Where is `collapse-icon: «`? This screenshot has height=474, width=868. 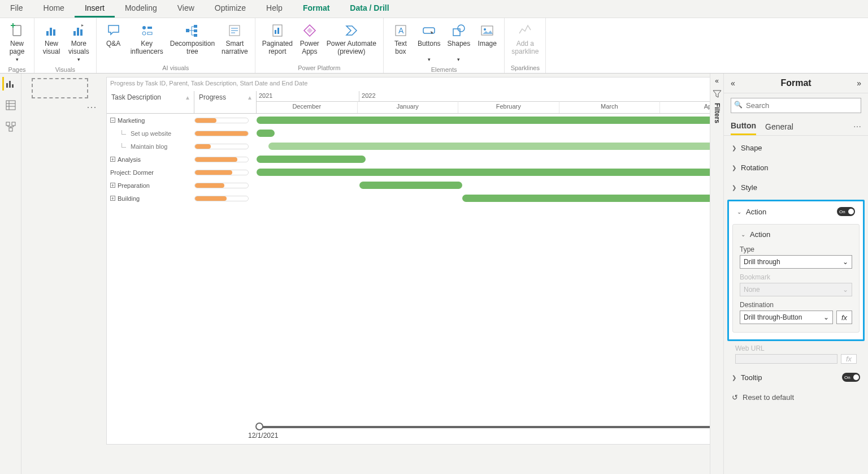 collapse-icon: « is located at coordinates (717, 81).